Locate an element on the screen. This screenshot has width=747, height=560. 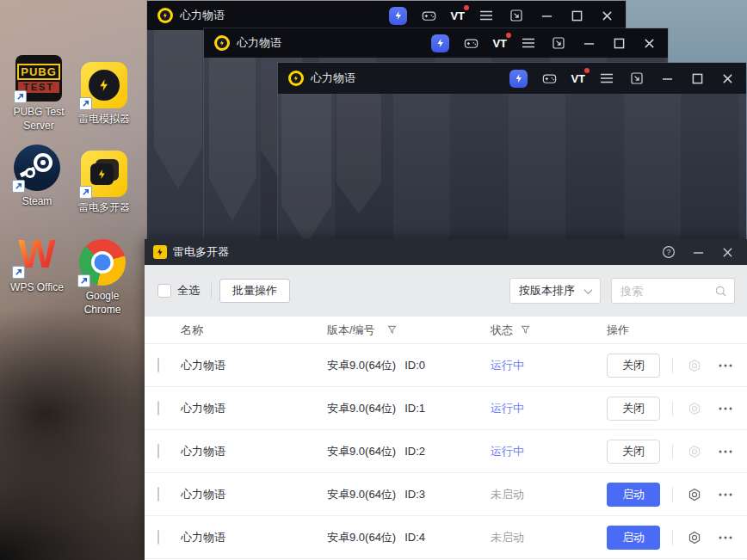
instance-version: 安卓9.0(64位)ID:1 is located at coordinates (409, 409).